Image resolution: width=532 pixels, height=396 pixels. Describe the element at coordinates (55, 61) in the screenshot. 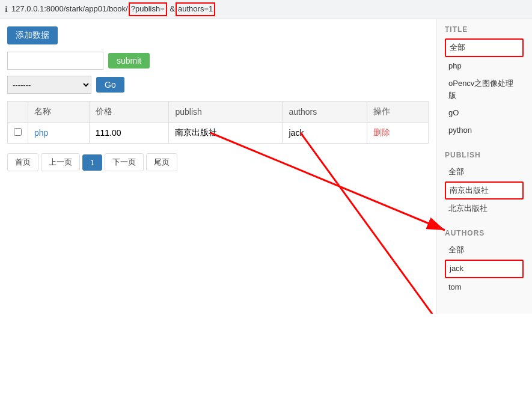

I see `search-input` at that location.